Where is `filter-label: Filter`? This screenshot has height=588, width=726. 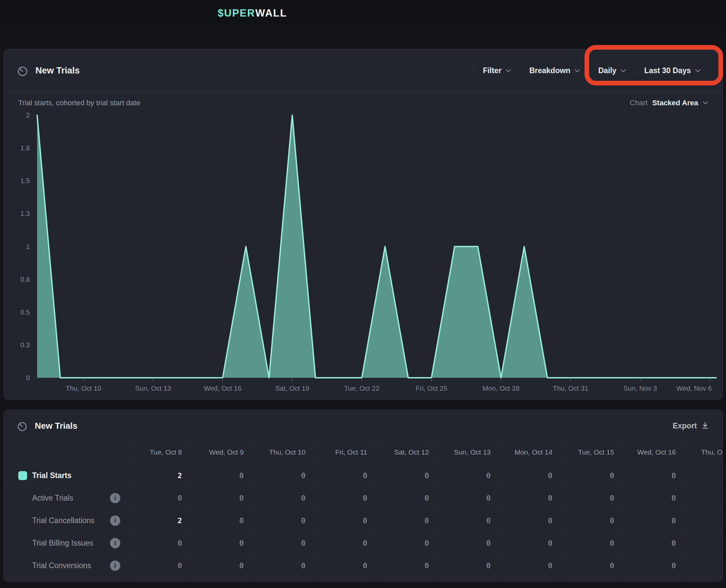 filter-label: Filter is located at coordinates (492, 70).